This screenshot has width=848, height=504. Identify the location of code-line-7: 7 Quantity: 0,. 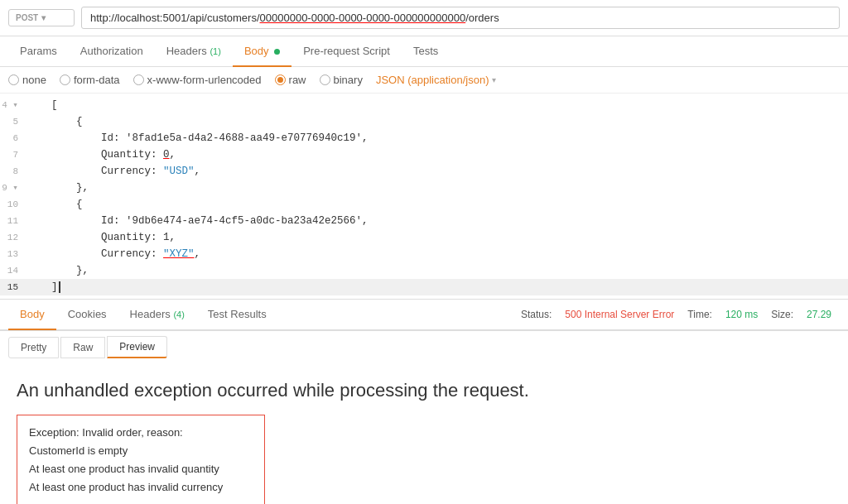
(424, 155).